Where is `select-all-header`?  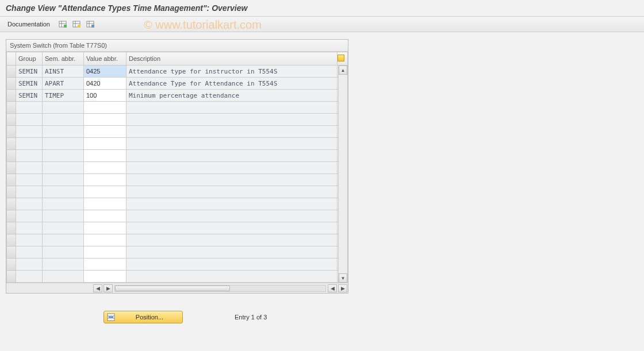
select-all-header is located at coordinates (12, 59).